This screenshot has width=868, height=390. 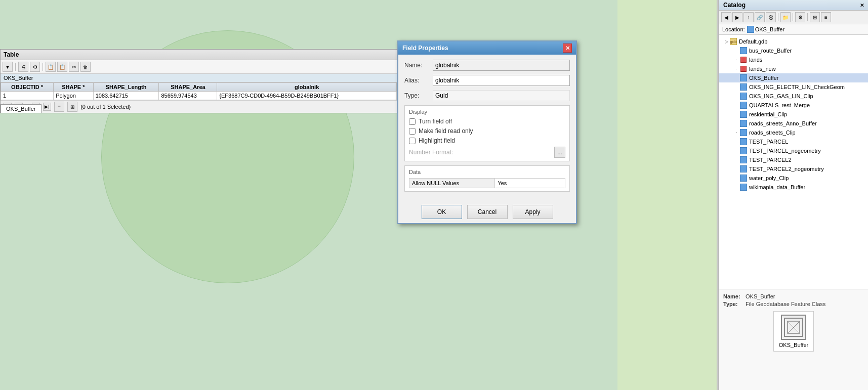 What do you see at coordinates (794, 169) in the screenshot?
I see `tree-item-test-parcel2-nogeo: TEST_PARCEL2_nogeometry` at bounding box center [794, 169].